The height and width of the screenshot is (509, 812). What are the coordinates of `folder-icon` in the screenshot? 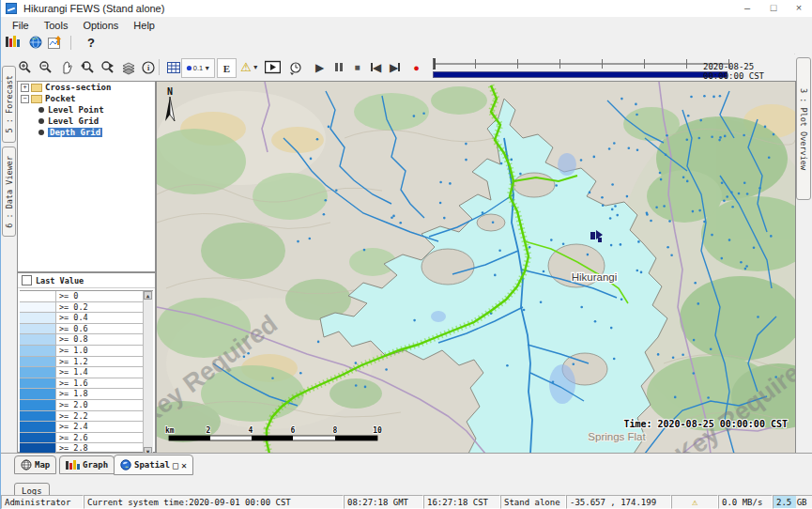 It's located at (37, 88).